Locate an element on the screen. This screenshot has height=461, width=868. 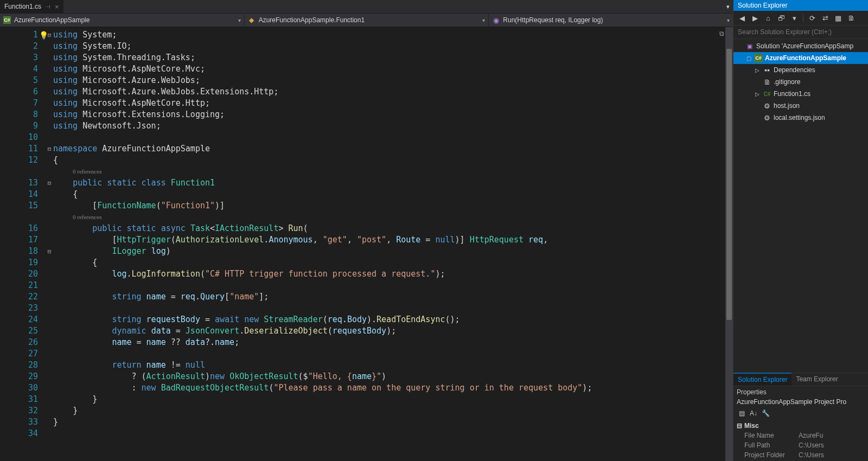
vertical-scrollbar is located at coordinates (729, 244).